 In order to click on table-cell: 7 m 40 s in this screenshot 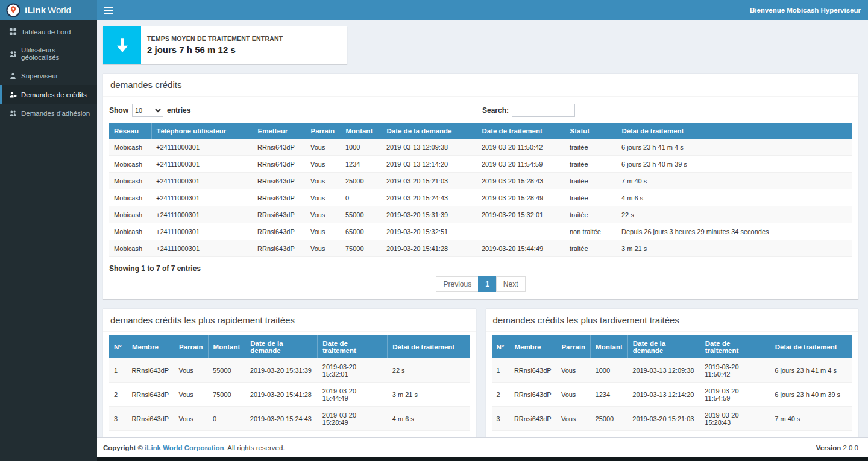, I will do `click(734, 181)`.